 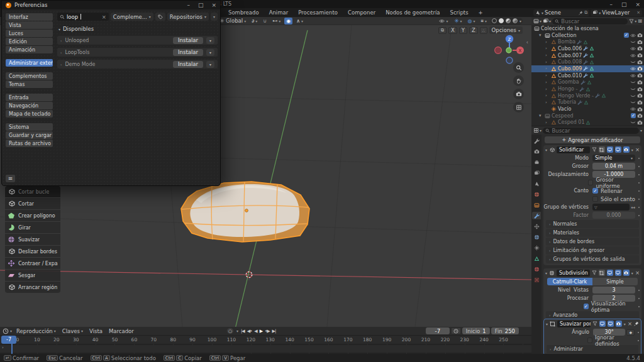 I want to click on current-frame-field: -7, so click(x=438, y=331).